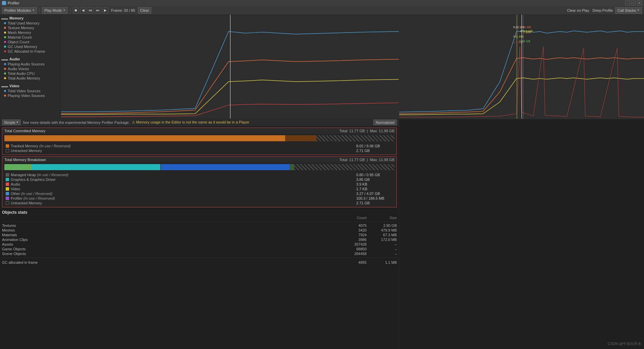 Image resolution: width=644 pixels, height=349 pixels. Describe the element at coordinates (13, 3) in the screenshot. I see `title-text: Profiler` at that location.